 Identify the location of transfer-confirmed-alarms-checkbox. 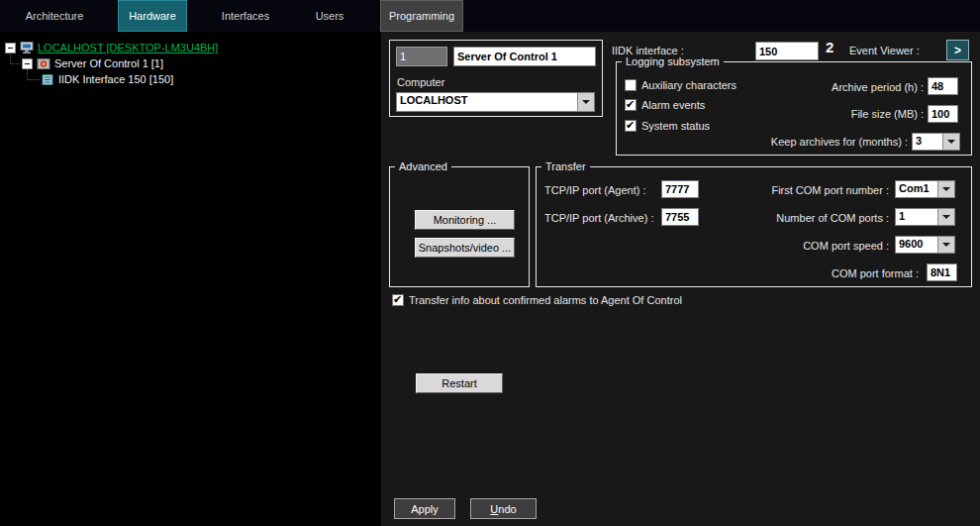
(398, 300).